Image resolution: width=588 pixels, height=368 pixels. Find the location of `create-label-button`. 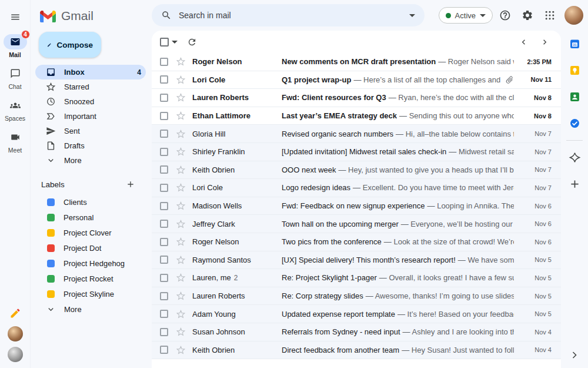

create-label-button is located at coordinates (131, 184).